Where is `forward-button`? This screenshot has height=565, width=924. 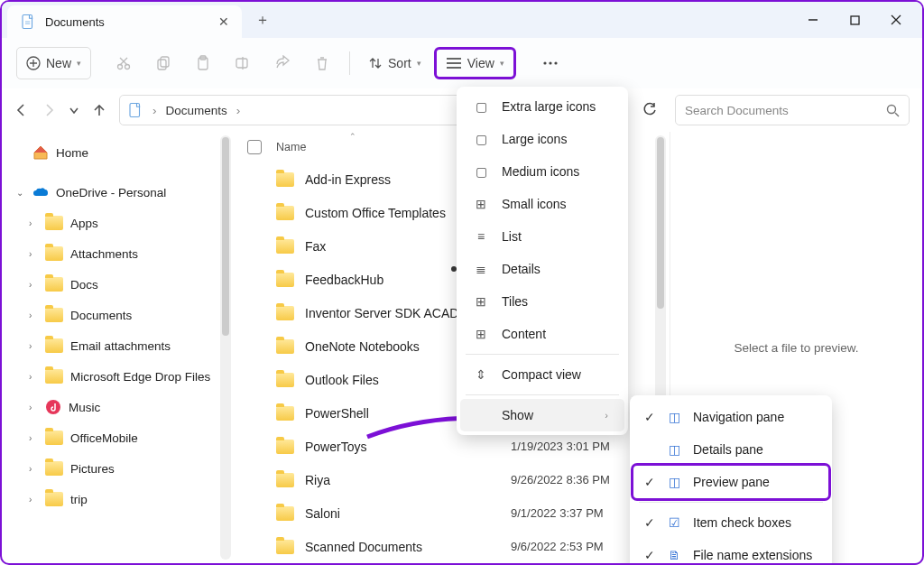 forward-button is located at coordinates (49, 110).